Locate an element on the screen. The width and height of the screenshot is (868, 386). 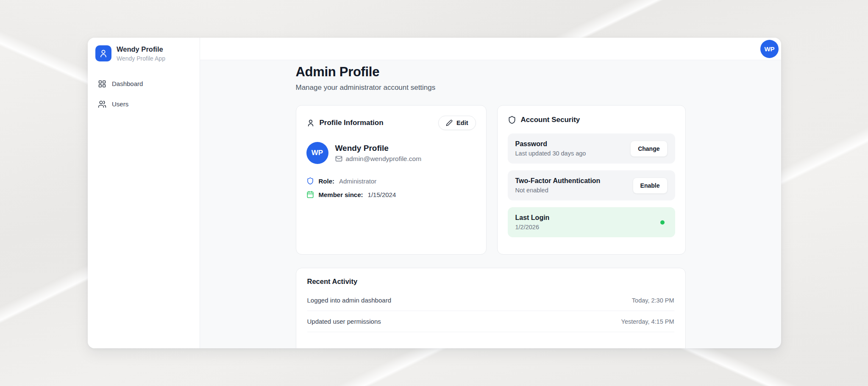
profile-avatar: WP is located at coordinates (317, 153).